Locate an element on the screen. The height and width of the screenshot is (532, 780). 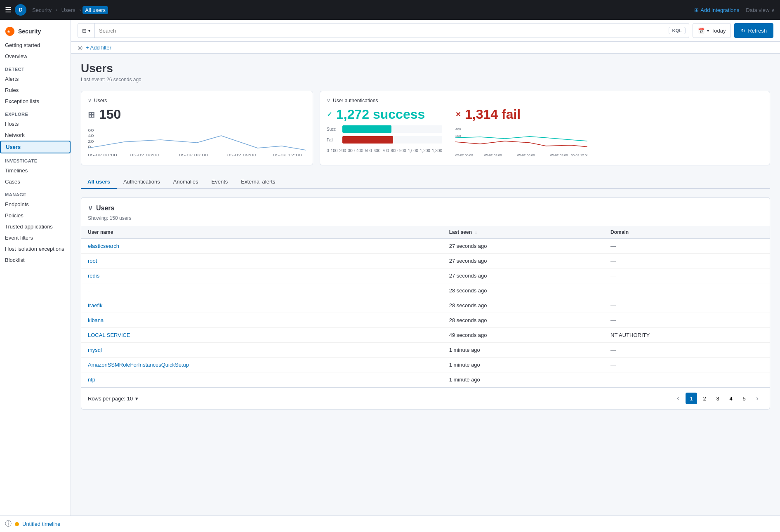
tab-authentications: Authentications is located at coordinates (142, 182).